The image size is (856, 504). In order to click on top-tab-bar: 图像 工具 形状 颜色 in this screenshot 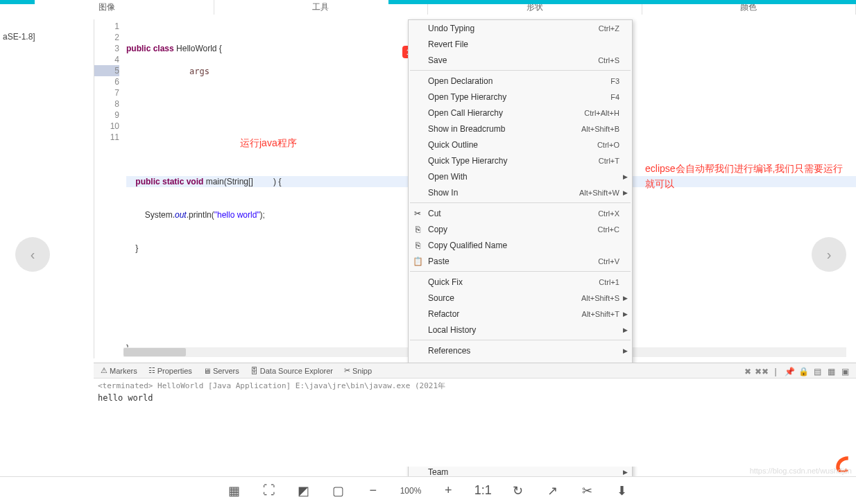, I will do `click(428, 7)`.